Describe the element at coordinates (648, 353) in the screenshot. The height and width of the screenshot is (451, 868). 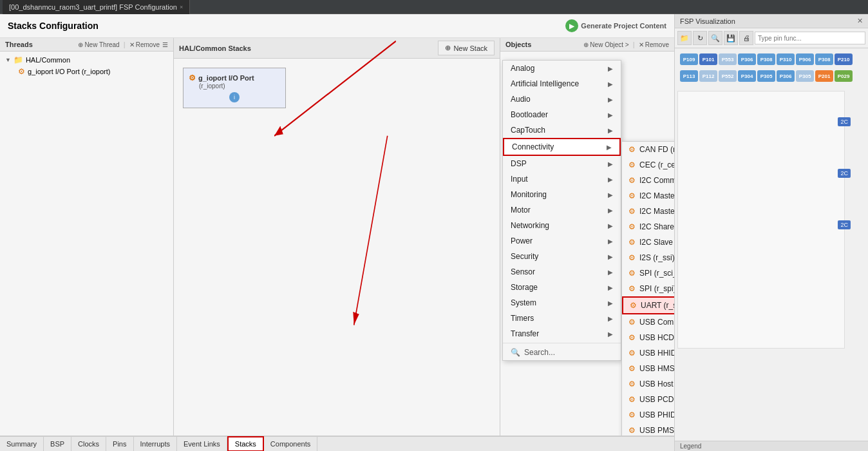
I see `submenu-usb-hhid: ⚙ USB HHID (r_usb_hhid)` at that location.